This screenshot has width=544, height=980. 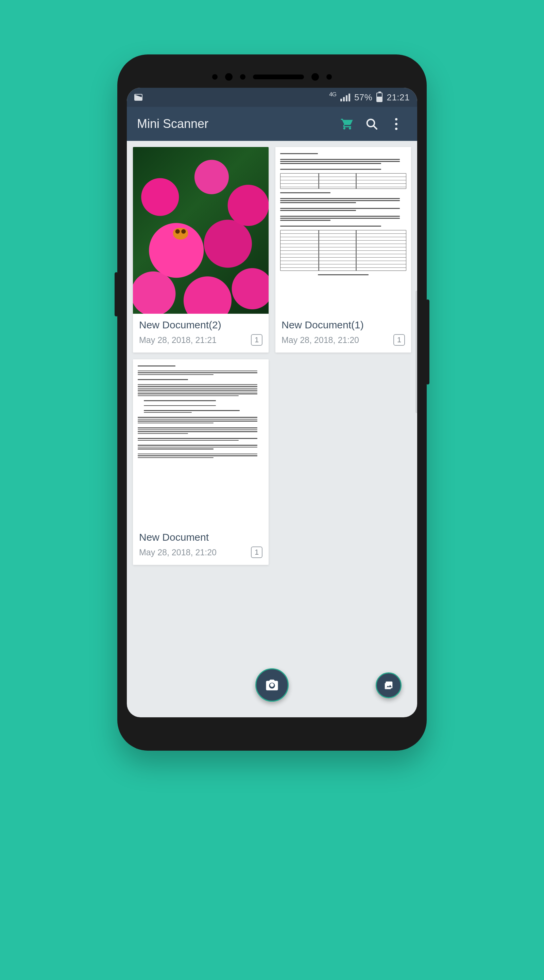 I want to click on phone-sensors, so click(x=272, y=76).